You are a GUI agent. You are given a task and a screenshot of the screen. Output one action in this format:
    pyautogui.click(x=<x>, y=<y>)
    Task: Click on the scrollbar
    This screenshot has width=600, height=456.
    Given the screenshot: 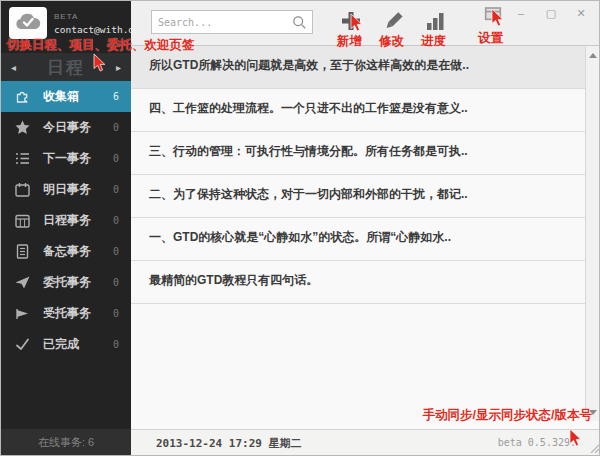 What is the action you would take?
    pyautogui.click(x=592, y=234)
    